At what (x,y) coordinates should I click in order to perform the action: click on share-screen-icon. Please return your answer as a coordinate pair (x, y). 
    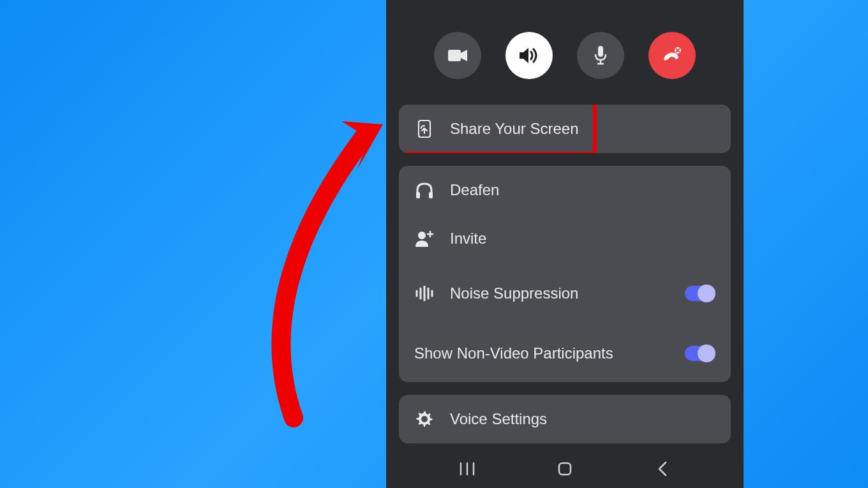
    Looking at the image, I should click on (424, 129).